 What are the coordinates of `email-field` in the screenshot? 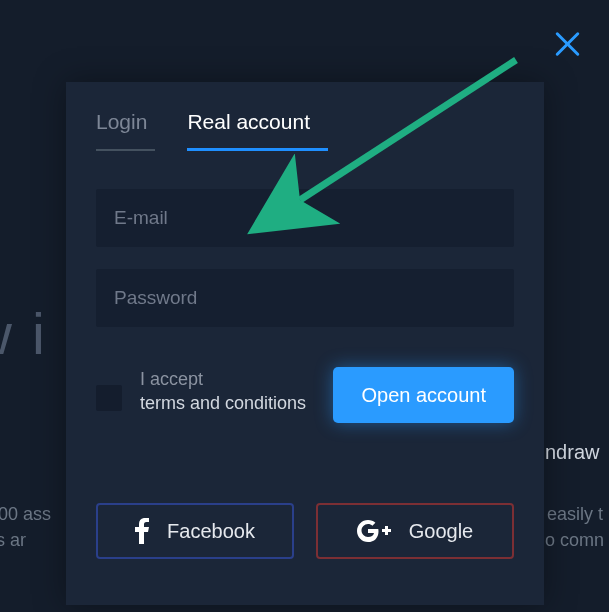 It's located at (305, 218).